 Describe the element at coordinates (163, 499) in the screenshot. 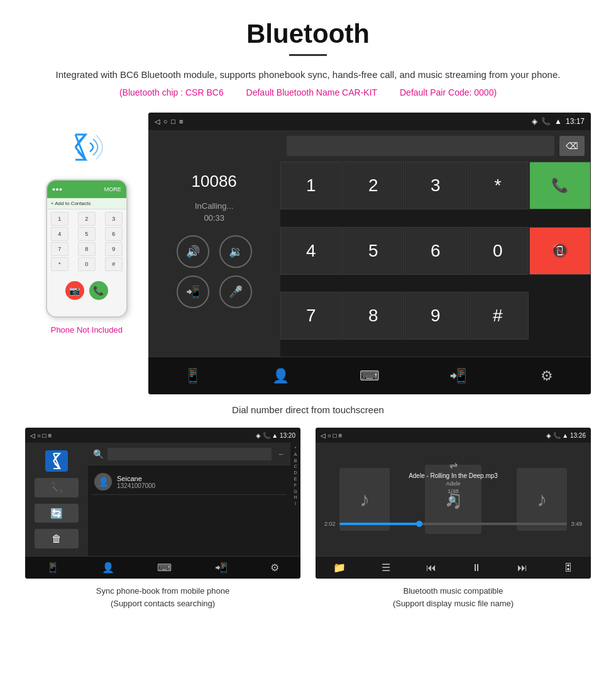

I see `contacts-content: 📞 🔄 🗑 🔍 ← 👤` at that location.